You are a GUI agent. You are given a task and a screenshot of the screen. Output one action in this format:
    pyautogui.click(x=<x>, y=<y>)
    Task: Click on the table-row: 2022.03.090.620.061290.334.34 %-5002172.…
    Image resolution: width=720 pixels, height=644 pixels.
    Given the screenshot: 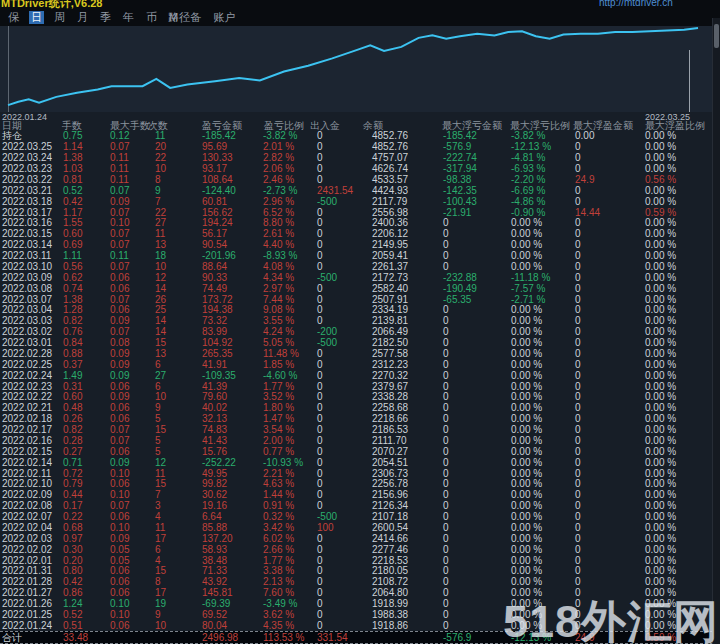 What is the action you would take?
    pyautogui.click(x=356, y=278)
    